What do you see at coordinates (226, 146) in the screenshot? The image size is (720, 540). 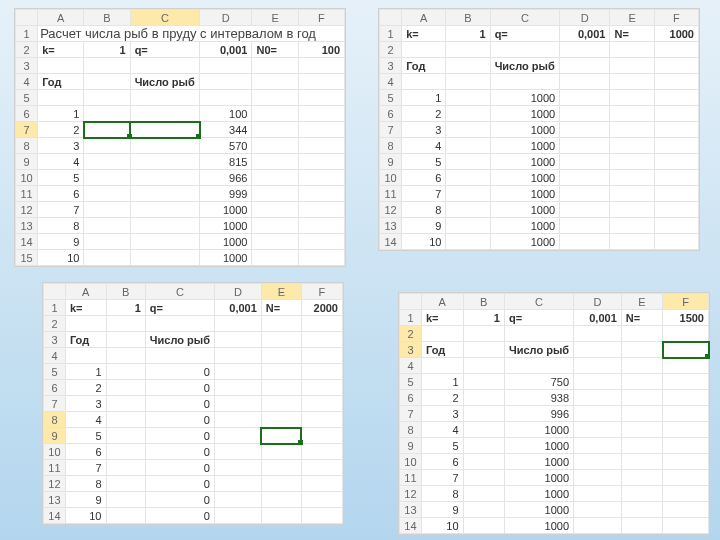 I see `cell: 570` at bounding box center [226, 146].